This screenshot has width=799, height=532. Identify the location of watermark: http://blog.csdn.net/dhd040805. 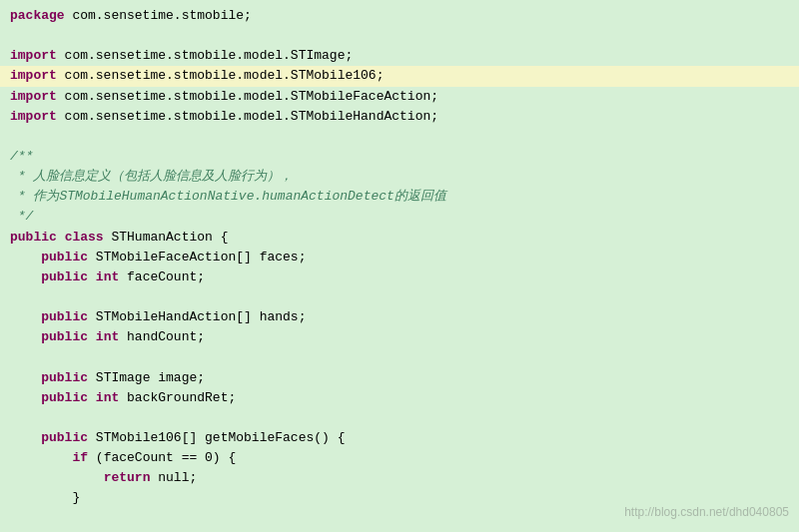
(707, 513).